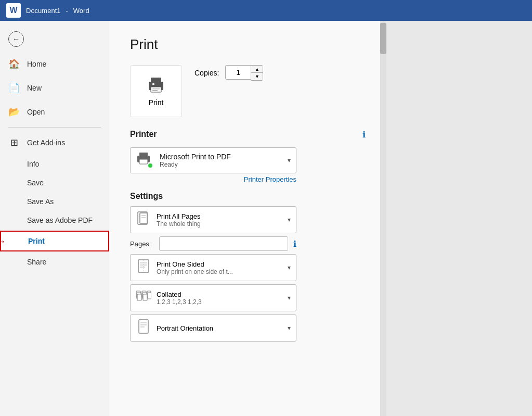 The height and width of the screenshot is (416, 532). I want to click on print-range-dropdown: Print All Pages The whole thing ▾, so click(213, 220).